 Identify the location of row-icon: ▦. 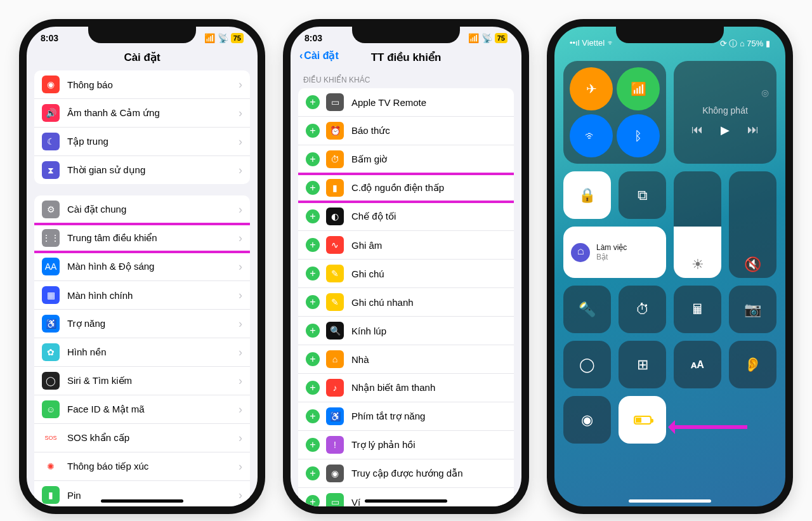
(51, 295).